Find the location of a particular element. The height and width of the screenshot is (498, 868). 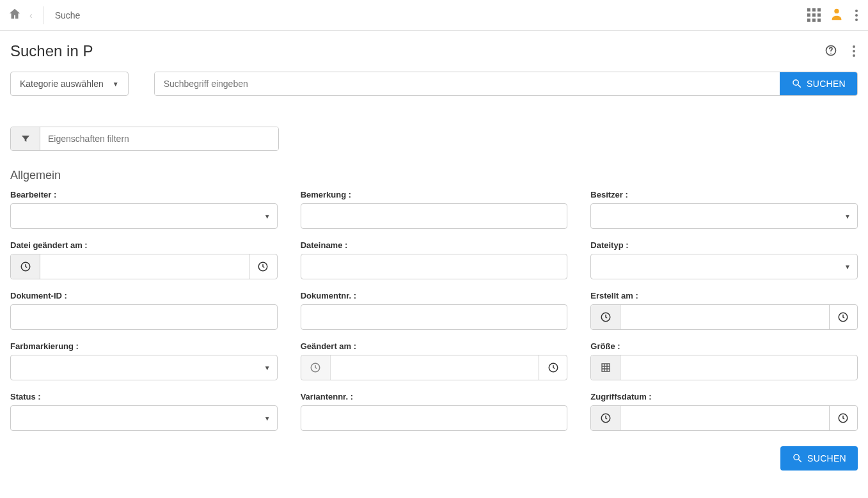

search-button-label: SUCHEN is located at coordinates (826, 84).